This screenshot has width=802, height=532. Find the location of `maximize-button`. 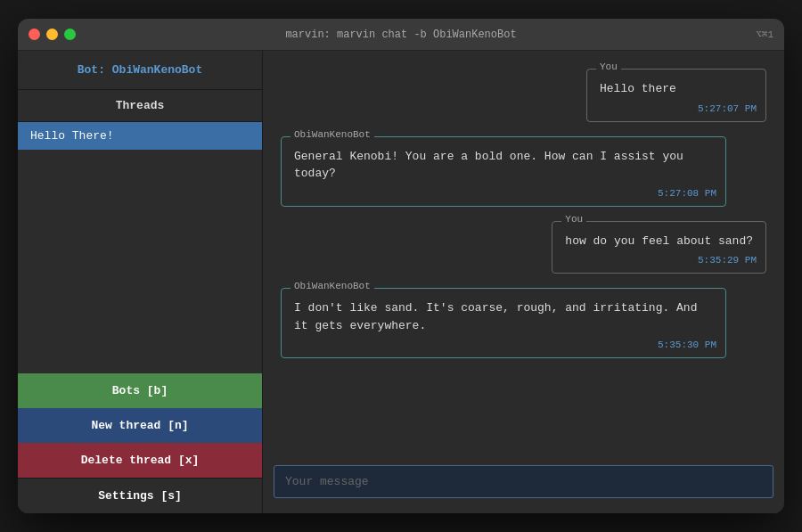

maximize-button is located at coordinates (70, 34).